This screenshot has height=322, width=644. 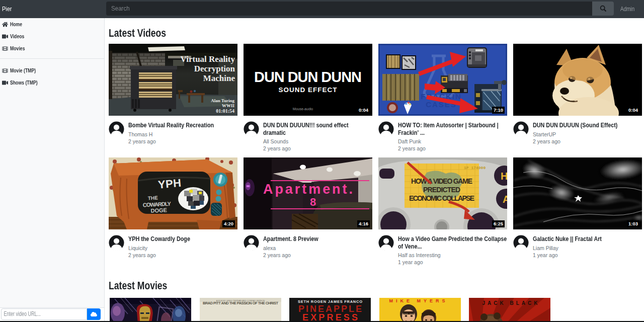 What do you see at coordinates (313, 202) in the screenshot?
I see `svg-text: 8` at bounding box center [313, 202].